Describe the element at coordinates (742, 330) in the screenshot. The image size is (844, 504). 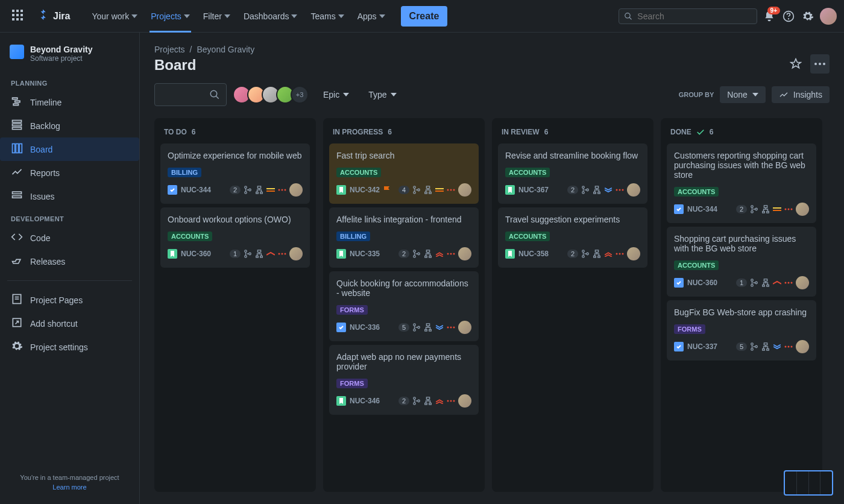
I see `issue-card: BugFix BG Web-store app crashingFORMSNUC…` at that location.